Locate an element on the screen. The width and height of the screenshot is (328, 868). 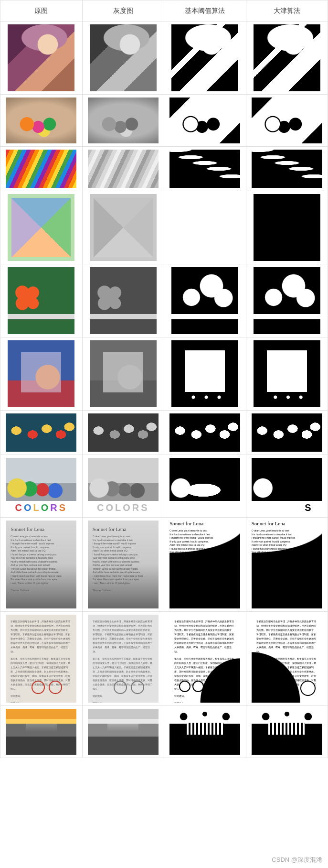
header-row: 原图 灰度图 基本阈值算法 大津算法 is located at coordinates (164, 11).